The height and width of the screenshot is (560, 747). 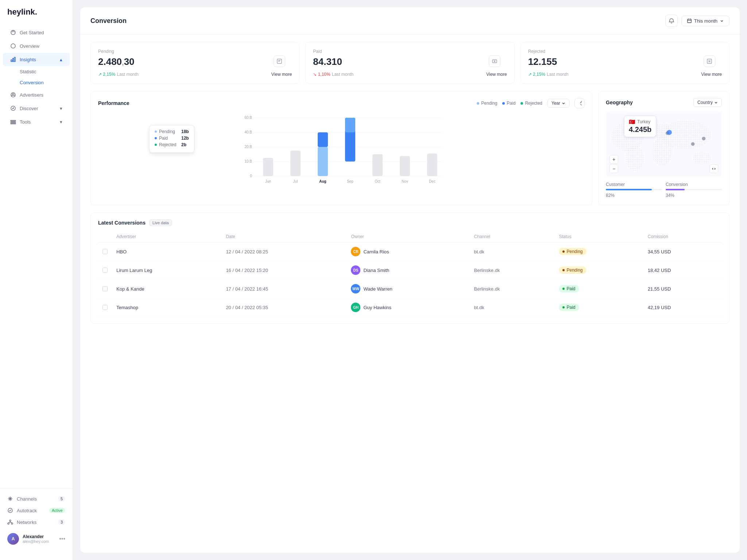 What do you see at coordinates (432, 182) in the screenshot?
I see `svg-text: Dec` at bounding box center [432, 182].